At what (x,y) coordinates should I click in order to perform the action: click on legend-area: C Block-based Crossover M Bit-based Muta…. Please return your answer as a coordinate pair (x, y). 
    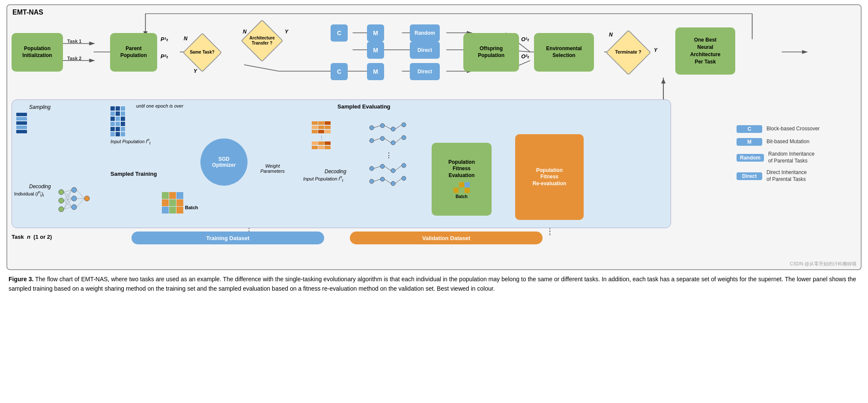
    Looking at the image, I should click on (796, 156).